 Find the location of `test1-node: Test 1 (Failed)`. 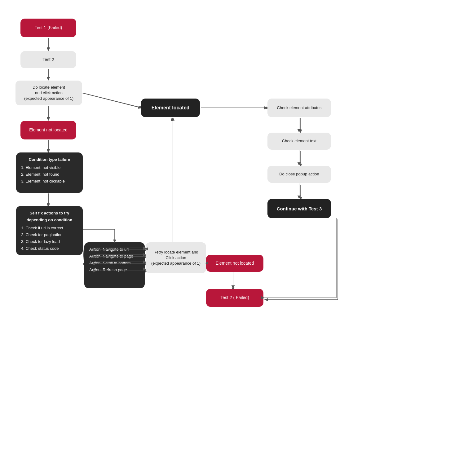

test1-node: Test 1 (Failed) is located at coordinates (48, 28).